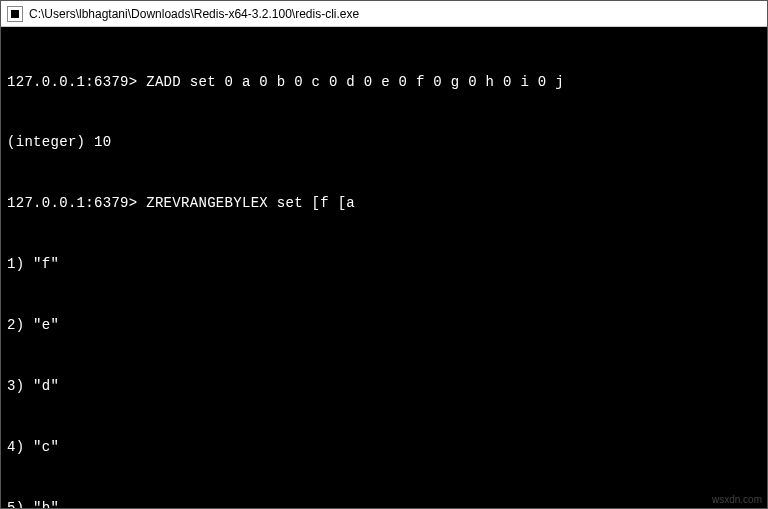 This screenshot has width=768, height=509. I want to click on window-title: C:\Users\lbhagtani\Downloads\Redis-x64-3…, so click(194, 14).